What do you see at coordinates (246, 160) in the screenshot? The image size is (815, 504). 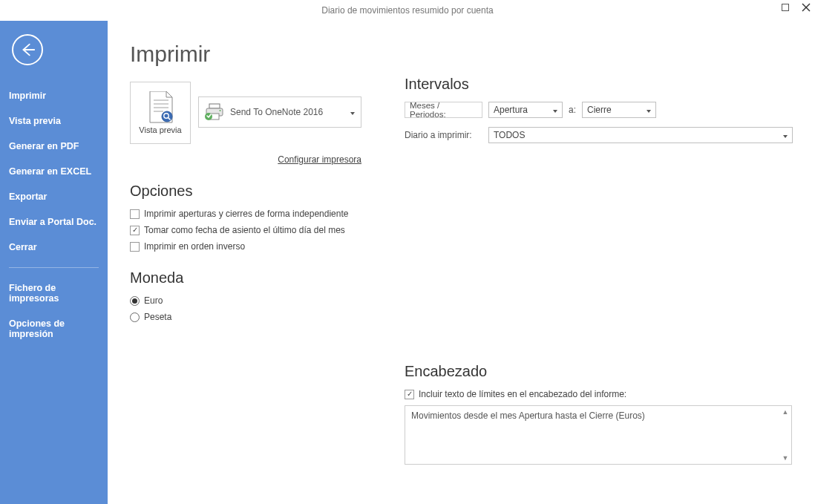 I see `configure-printer-link: Configurar impresora` at bounding box center [246, 160].